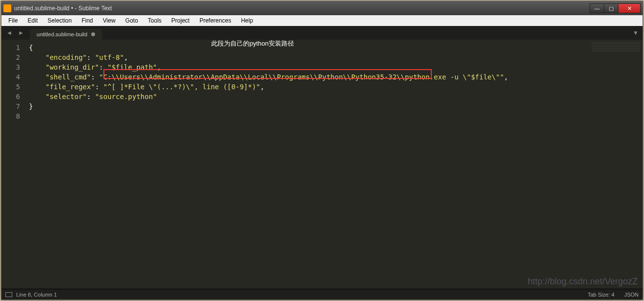 Image resolution: width=644 pixels, height=301 pixels. Describe the element at coordinates (631, 295) in the screenshot. I see `syntax-mode: JSON` at that location.